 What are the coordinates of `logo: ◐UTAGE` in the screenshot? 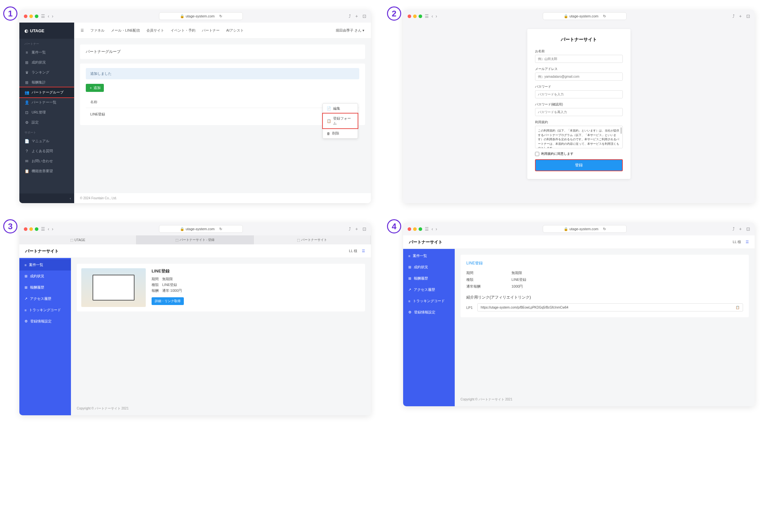 It's located at (47, 31).